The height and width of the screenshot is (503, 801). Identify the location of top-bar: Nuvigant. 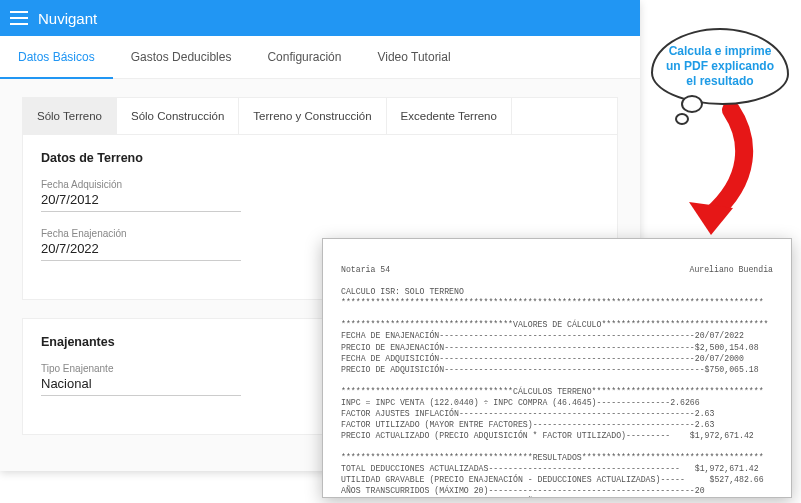
(320, 18).